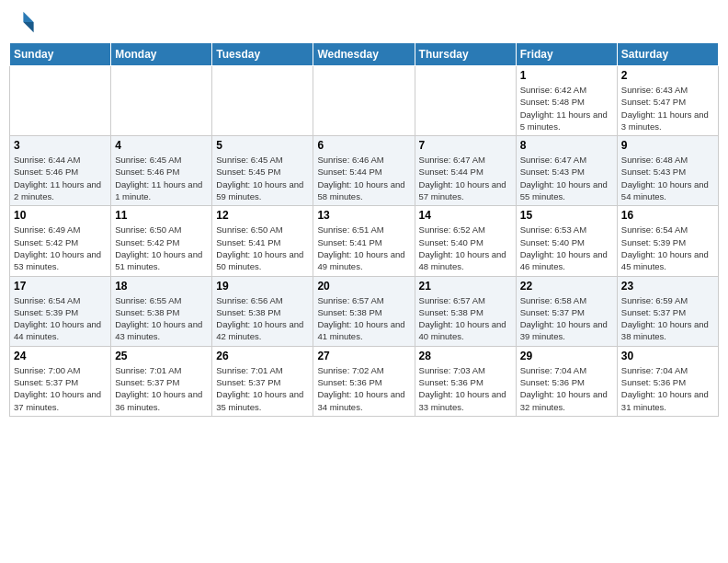 This screenshot has height=563, width=728. I want to click on day-info: Sunrise: 6:47 AM Sunset: 5:43 PM Dayligh…, so click(566, 178).